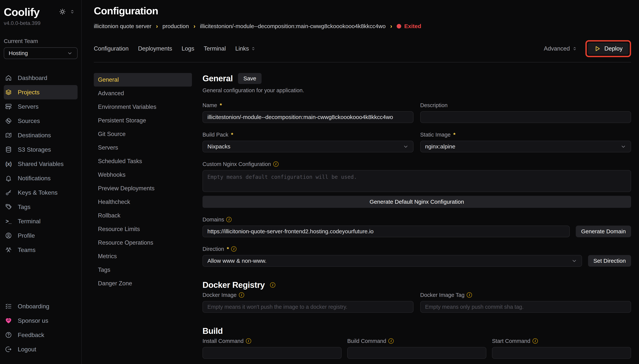 This screenshot has width=639, height=364. What do you see at coordinates (41, 221) in the screenshot?
I see `sidebar-item-terminal: >_ Terminal` at bounding box center [41, 221].